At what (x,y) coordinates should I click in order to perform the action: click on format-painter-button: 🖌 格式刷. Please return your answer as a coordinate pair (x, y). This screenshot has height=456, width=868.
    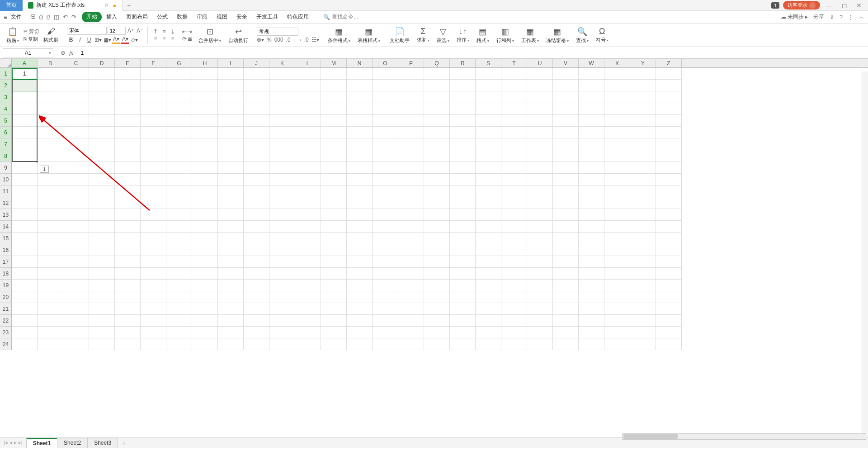
    Looking at the image, I should click on (51, 35).